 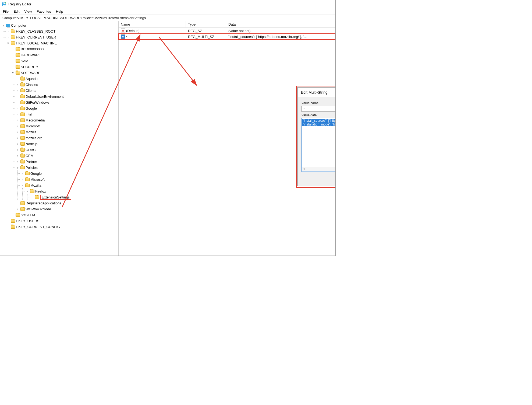 What do you see at coordinates (28, 11) in the screenshot?
I see `menu-view: View` at bounding box center [28, 11].